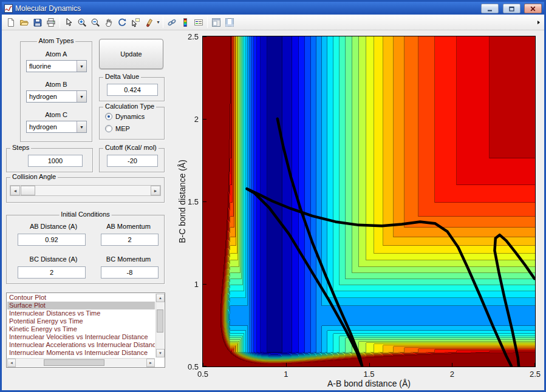  I want to click on list-item: Internuclear Velocities vs Internuclear …, so click(81, 337).